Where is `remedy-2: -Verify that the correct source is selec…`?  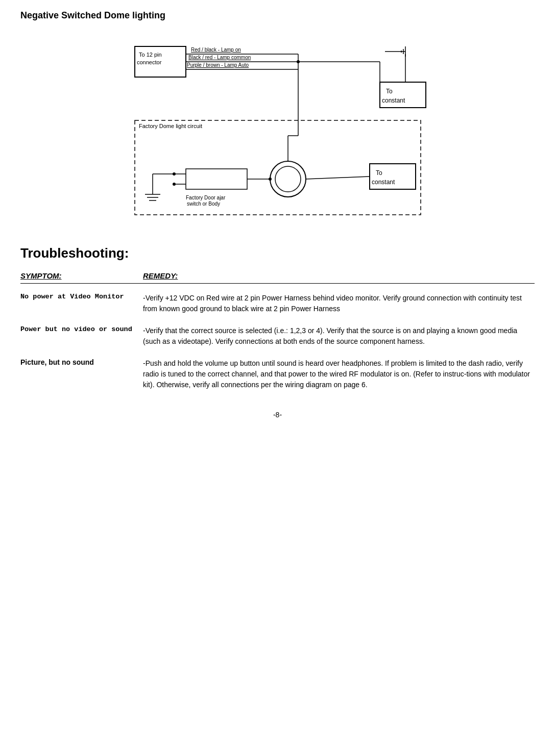 remedy-2: -Verify that the correct source is selec… is located at coordinates (339, 336).